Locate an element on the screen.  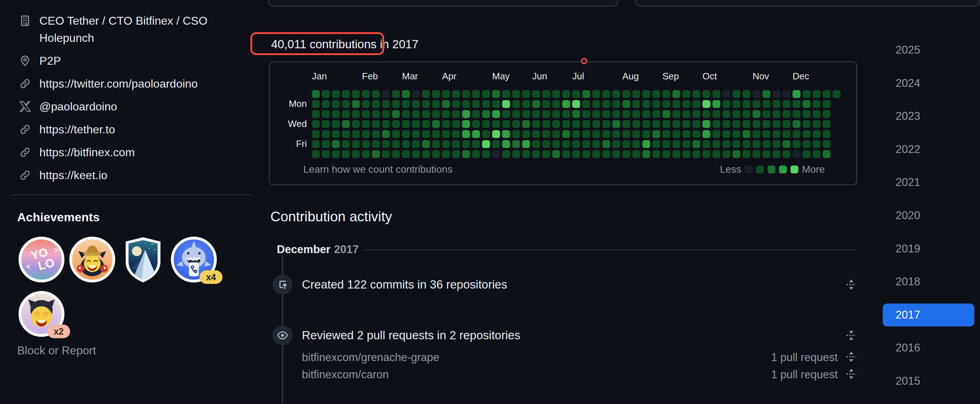
badge-pull-shark: x4 is located at coordinates (194, 259).